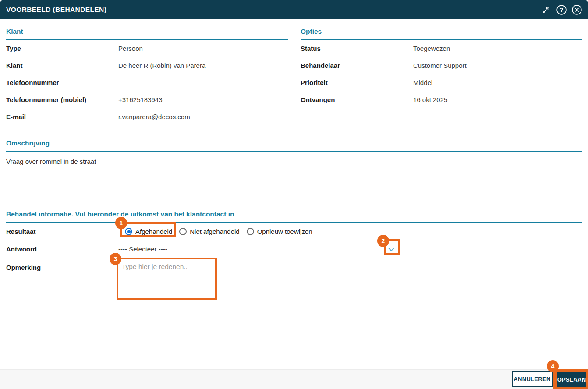 This screenshot has height=389, width=588. Describe the element at coordinates (423, 82) in the screenshot. I see `field-value: Middel` at that location.